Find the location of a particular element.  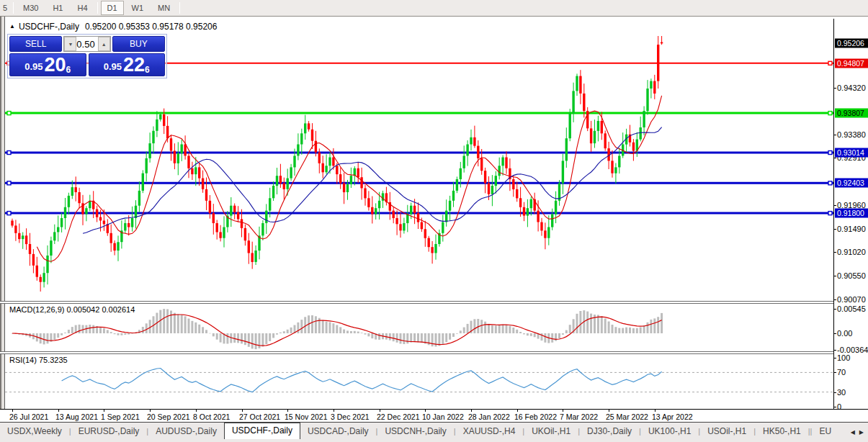

price-axis-label: 0.94320 is located at coordinates (851, 88).